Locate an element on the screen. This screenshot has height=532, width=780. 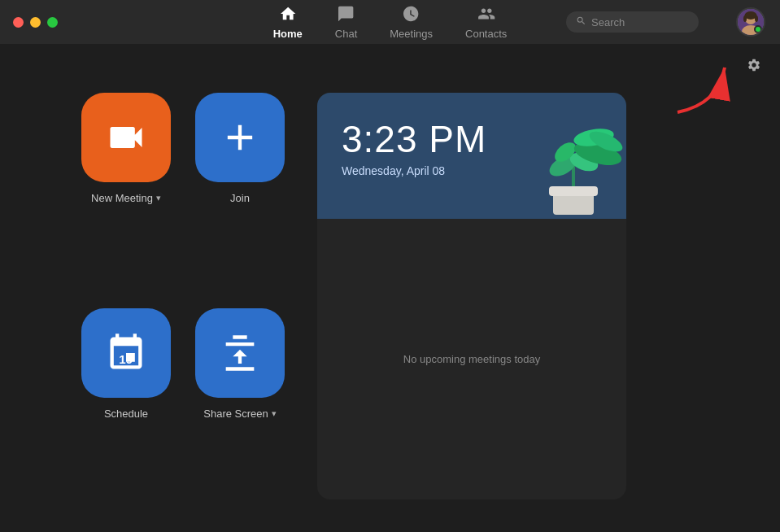
meetings-icon is located at coordinates (412, 15).